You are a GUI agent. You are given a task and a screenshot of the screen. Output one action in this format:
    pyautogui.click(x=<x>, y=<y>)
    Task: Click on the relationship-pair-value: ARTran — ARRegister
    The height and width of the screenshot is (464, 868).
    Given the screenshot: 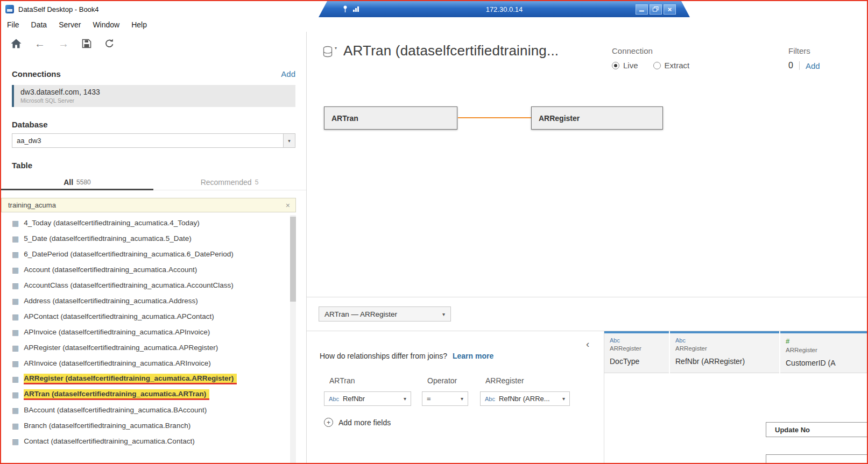 What is the action you would take?
    pyautogui.click(x=361, y=314)
    